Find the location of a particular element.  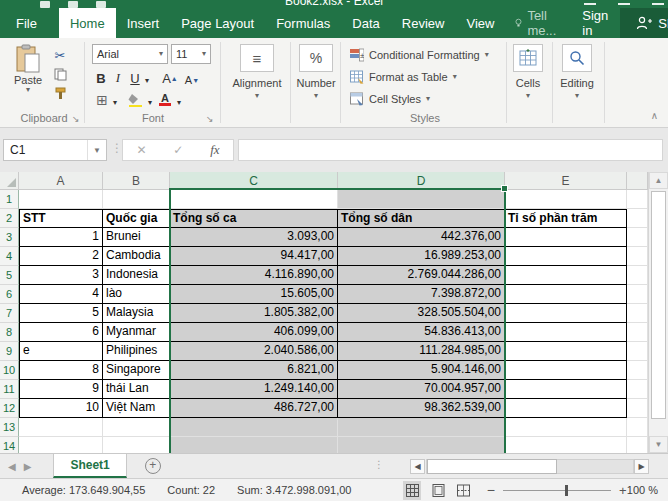

collapse-ribbon-icon: ∧ is located at coordinates (654, 116).